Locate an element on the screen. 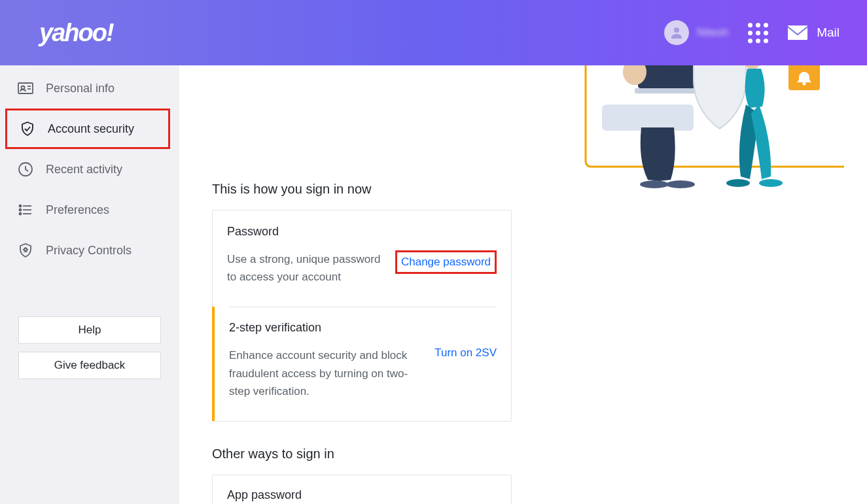 The height and width of the screenshot is (504, 867). illustration is located at coordinates (703, 136).